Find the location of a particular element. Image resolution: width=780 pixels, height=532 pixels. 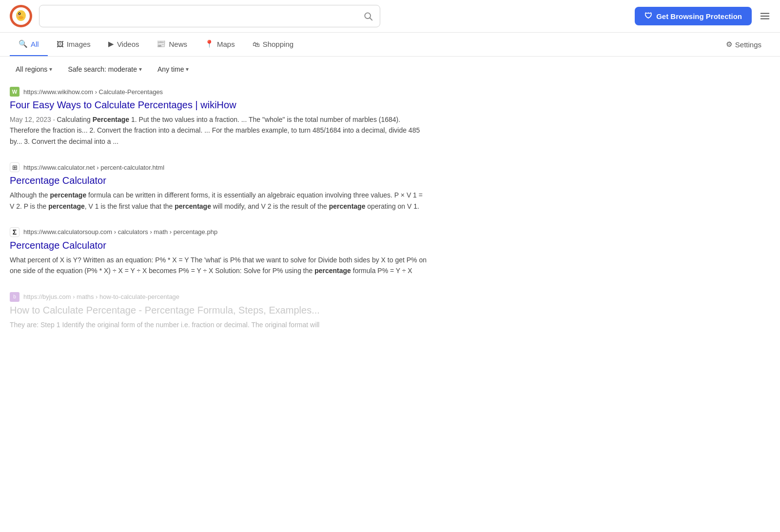

protection-button-label: Get Browsing Protection is located at coordinates (699, 17).